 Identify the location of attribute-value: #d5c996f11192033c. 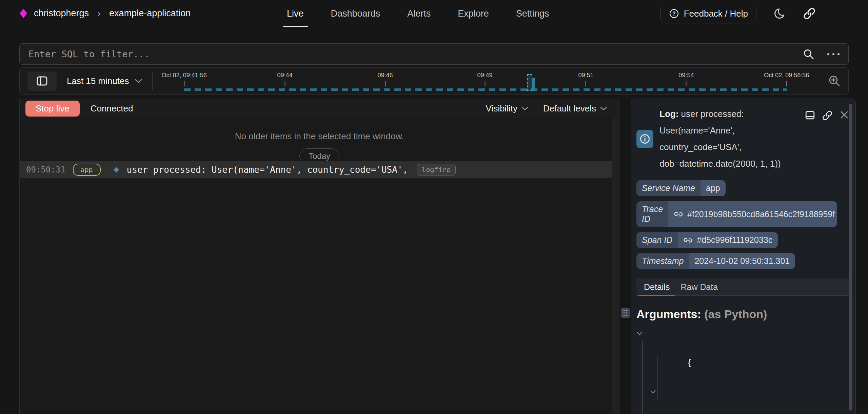
(728, 240).